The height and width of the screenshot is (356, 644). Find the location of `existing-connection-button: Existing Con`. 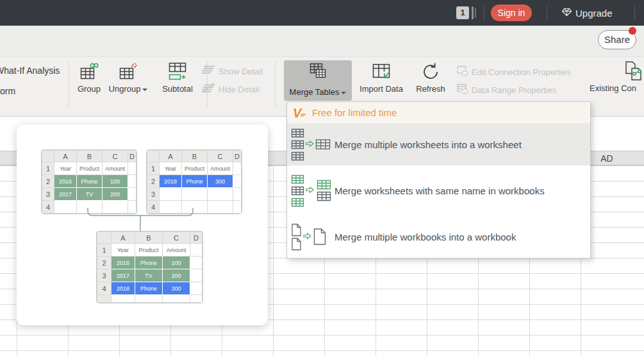

existing-connection-button: Existing Con is located at coordinates (616, 77).